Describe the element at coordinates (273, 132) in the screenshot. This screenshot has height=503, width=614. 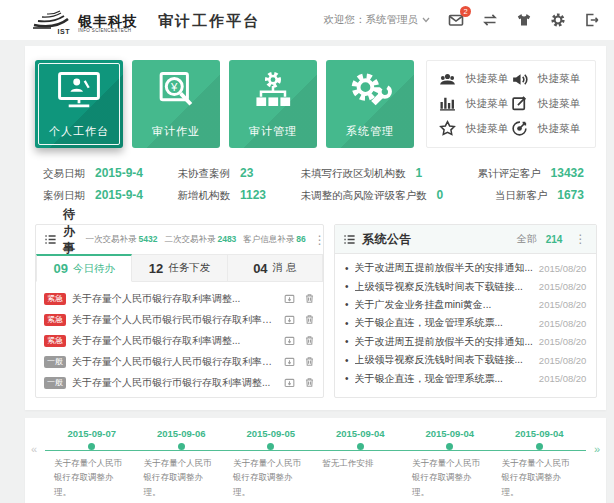
I see `tile-label: 审计管理` at that location.